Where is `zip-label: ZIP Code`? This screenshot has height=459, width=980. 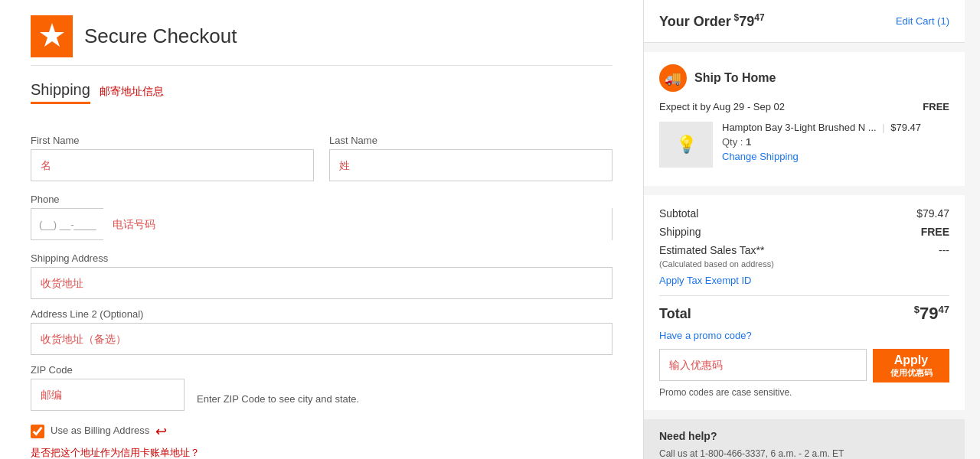 zip-label: ZIP Code is located at coordinates (322, 370).